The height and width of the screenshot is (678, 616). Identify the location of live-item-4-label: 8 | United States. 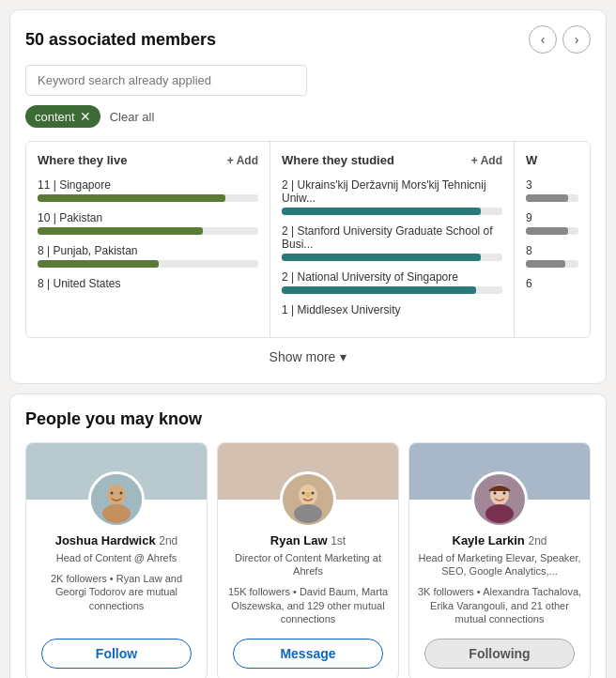
(148, 284).